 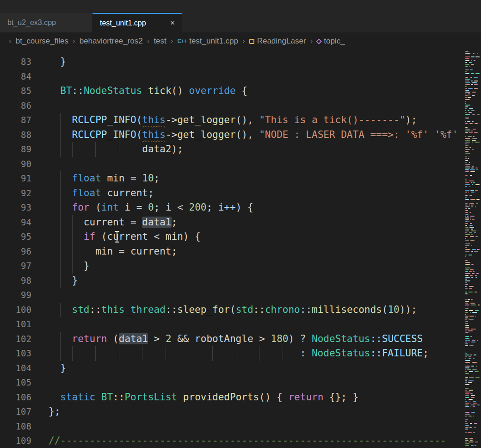 I want to click on tab-test-unit1: test_unit1.cpp ×, so click(x=137, y=23).